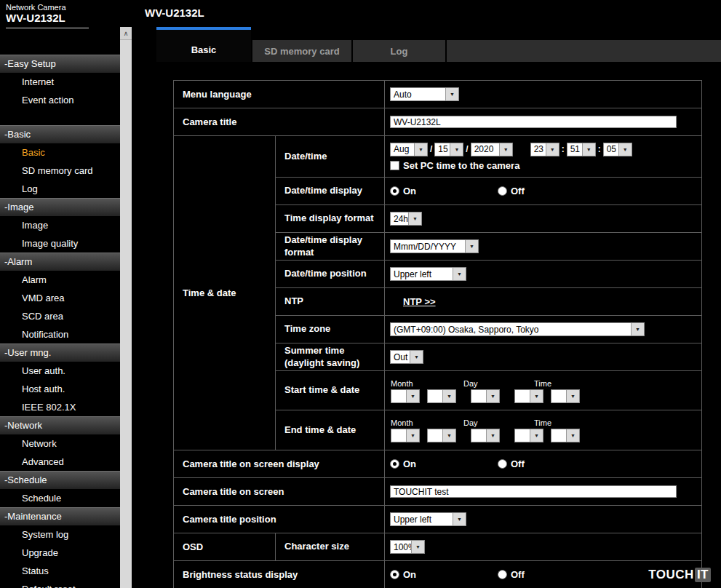  I want to click on sidebar-item-internet: Internet, so click(60, 82).